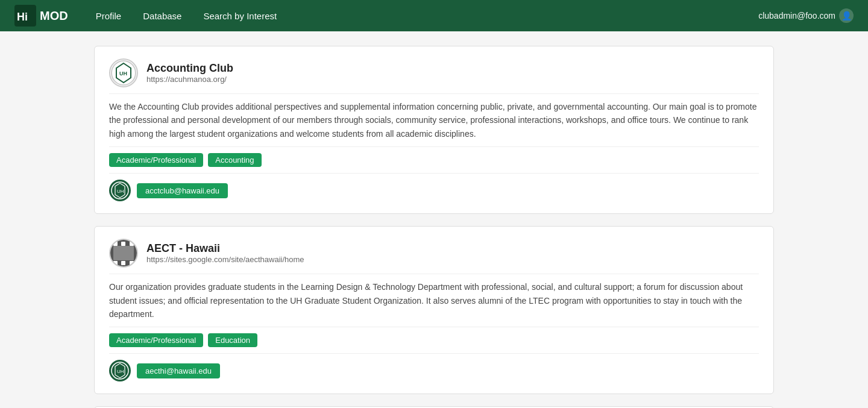 The image size is (868, 408). What do you see at coordinates (124, 253) in the screenshot?
I see `film-strip-icon` at bounding box center [124, 253].